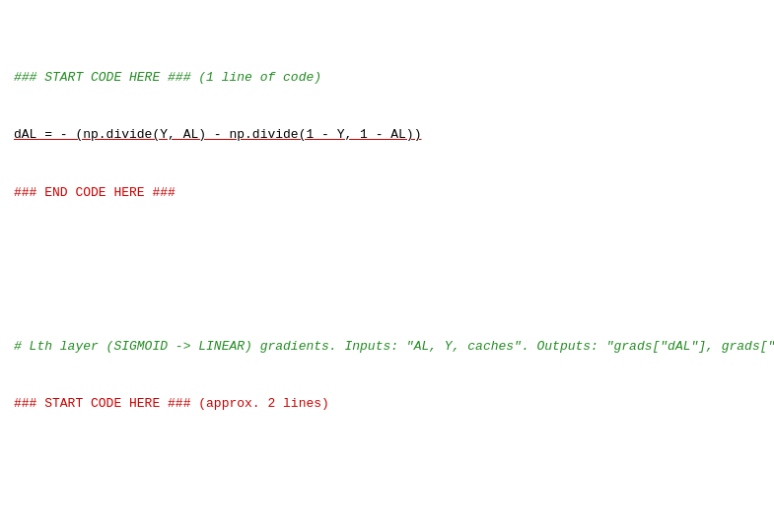 Image resolution: width=774 pixels, height=532 pixels. I want to click on code-dal: dAL = - (np.divide(Y, AL) - np.divide(1 …, so click(217, 134).